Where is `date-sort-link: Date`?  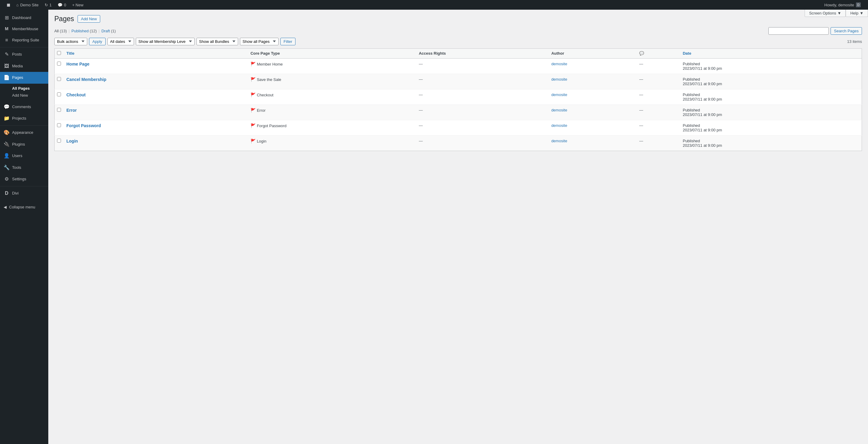 date-sort-link: Date is located at coordinates (687, 53).